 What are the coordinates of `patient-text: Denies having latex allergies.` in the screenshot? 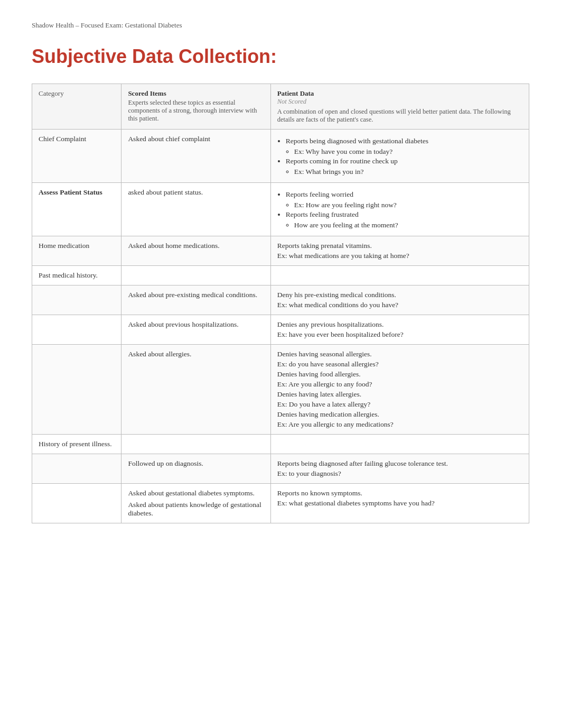 It's located at (400, 394).